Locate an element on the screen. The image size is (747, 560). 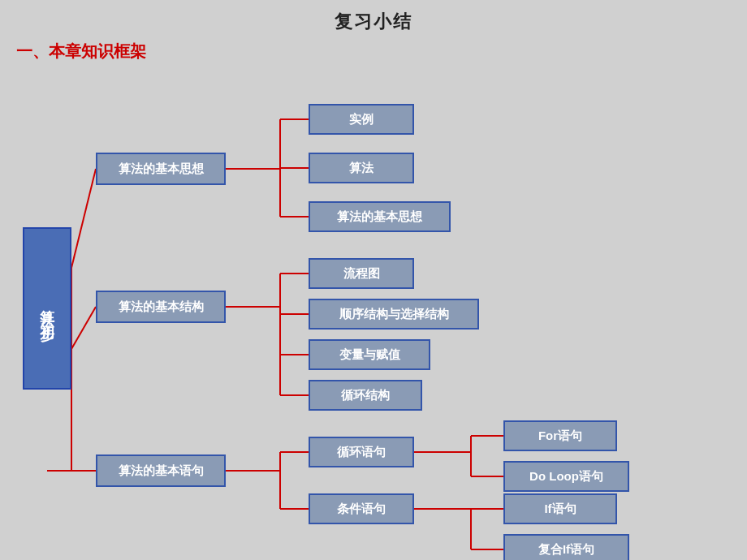
n1a-node: 实例 is located at coordinates (361, 119).